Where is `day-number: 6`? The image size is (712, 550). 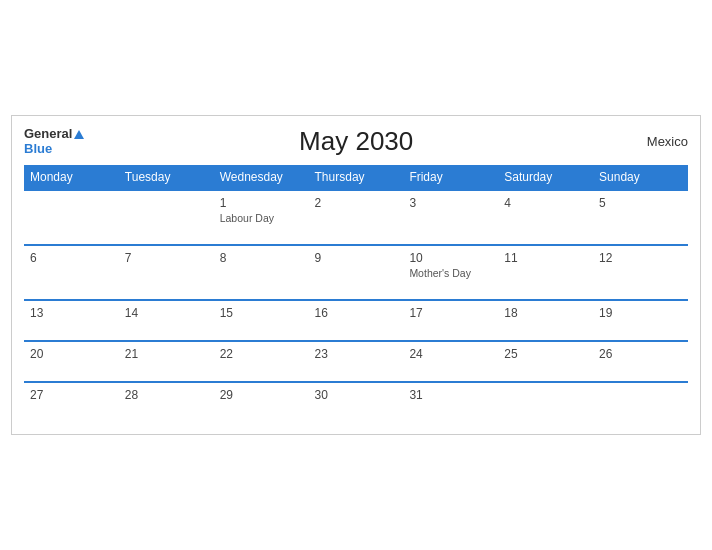
day-number: 6 is located at coordinates (72, 258).